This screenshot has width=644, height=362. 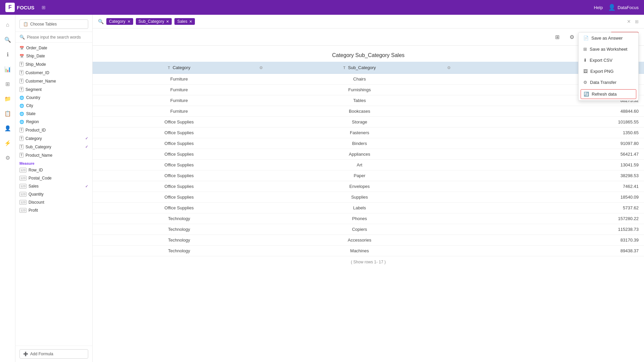 I want to click on sidebar-item-sub-category: T Sub_Category ✓, so click(x=54, y=147).